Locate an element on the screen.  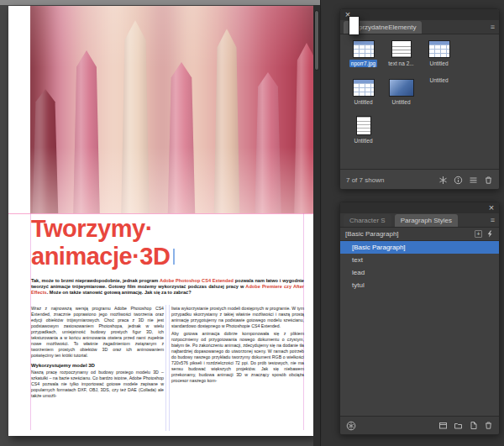
library-tabstrip: przydatneElementy ≡ is located at coordinates (420, 27).